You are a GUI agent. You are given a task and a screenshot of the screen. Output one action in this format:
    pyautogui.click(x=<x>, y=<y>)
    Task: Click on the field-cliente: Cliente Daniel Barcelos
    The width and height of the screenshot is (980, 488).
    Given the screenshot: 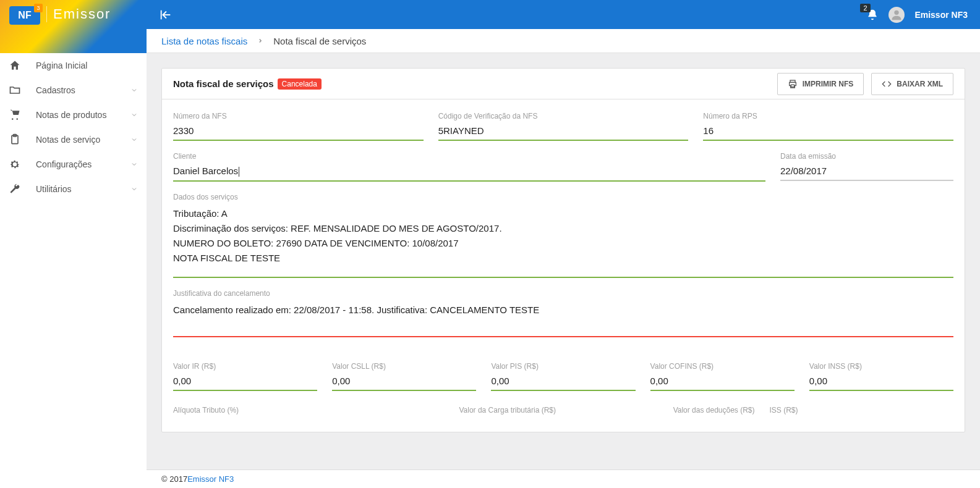 What is the action you would take?
    pyautogui.click(x=469, y=167)
    